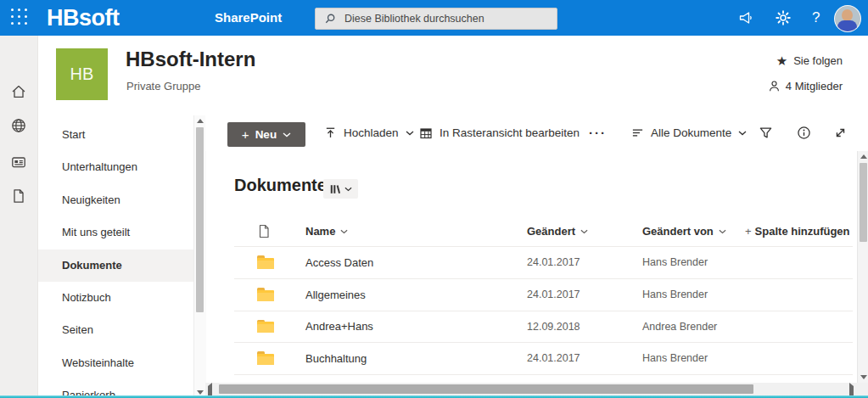  Describe the element at coordinates (20, 18) in the screenshot. I see `app-launcher-icon` at that location.